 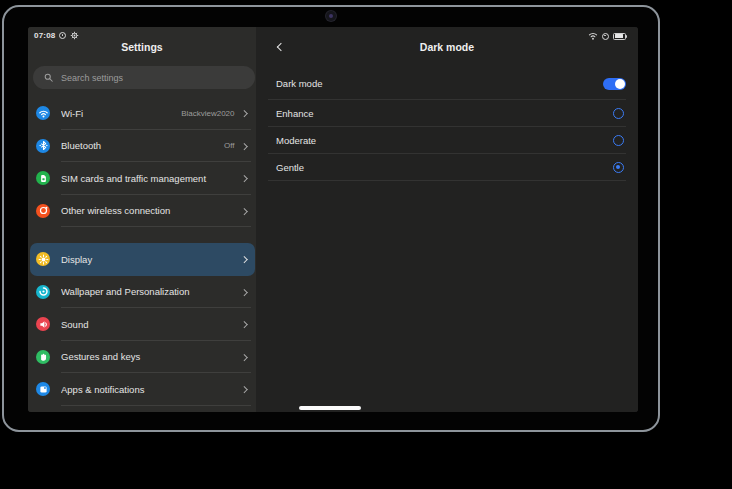 What do you see at coordinates (142, 324) in the screenshot?
I see `sidebar-item-sound: Sound` at bounding box center [142, 324].